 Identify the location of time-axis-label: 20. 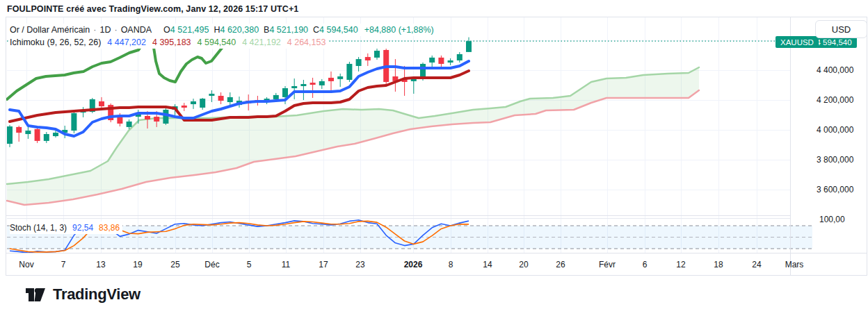
(523, 265).